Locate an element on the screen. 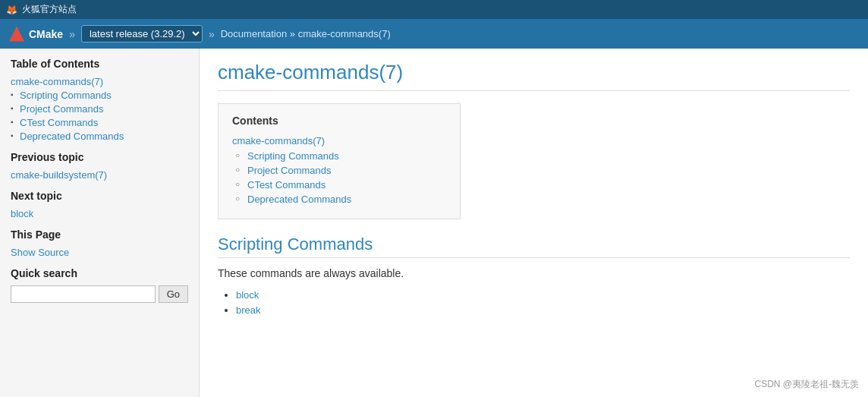 The width and height of the screenshot is (868, 397). contents-top-link: cmake-commands(7) is located at coordinates (278, 141).